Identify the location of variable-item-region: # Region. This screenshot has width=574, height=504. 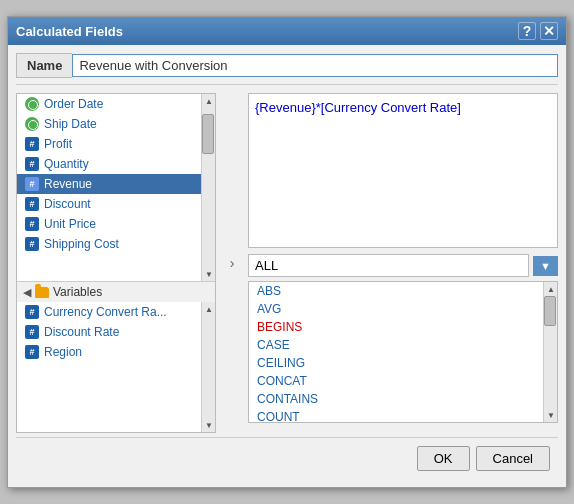
(109, 352).